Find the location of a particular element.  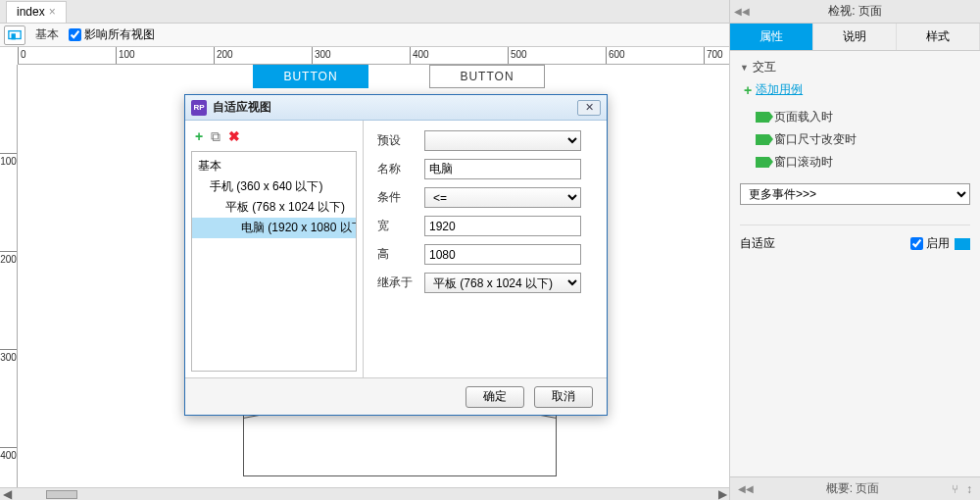

scroll-thumb is located at coordinates (62, 494).